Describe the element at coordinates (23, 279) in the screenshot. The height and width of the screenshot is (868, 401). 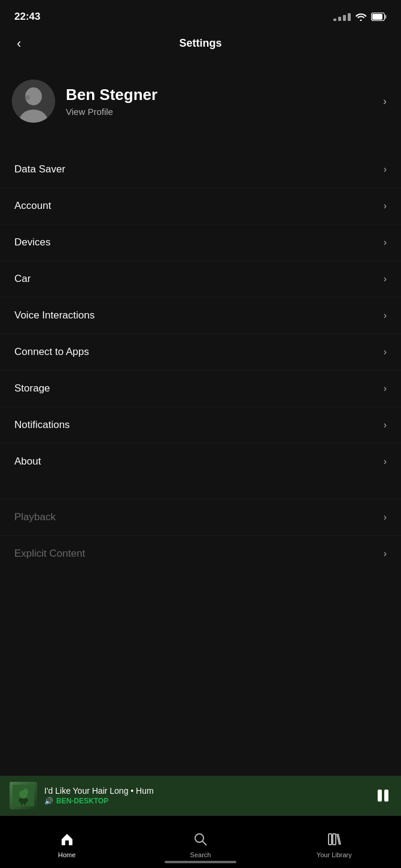
I see `car-label: Car` at that location.